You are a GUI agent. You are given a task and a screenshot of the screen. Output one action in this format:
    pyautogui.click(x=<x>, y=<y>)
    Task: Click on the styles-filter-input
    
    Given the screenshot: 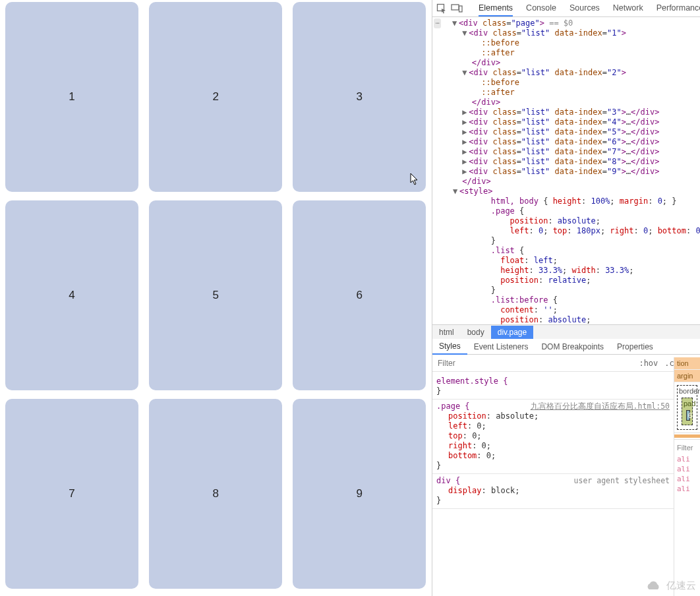 What is the action you would take?
    pyautogui.click(x=534, y=363)
    